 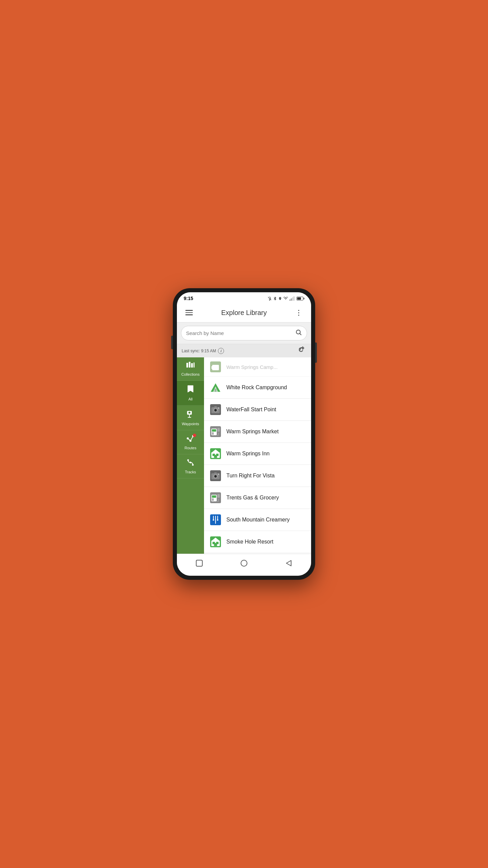 What do you see at coordinates (188, 298) in the screenshot?
I see `status-time: 9:15` at bounding box center [188, 298].